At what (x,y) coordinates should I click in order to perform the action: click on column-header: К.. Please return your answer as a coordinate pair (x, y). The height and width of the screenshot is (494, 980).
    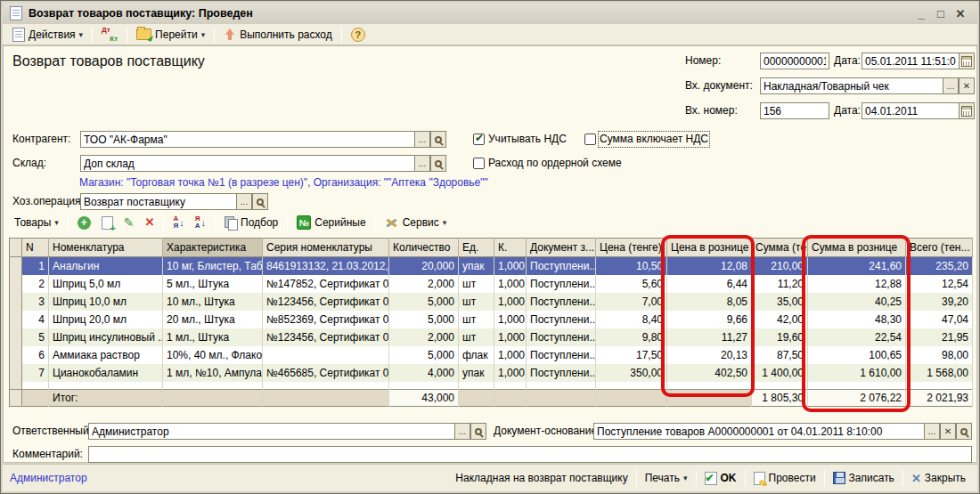
    Looking at the image, I should click on (510, 247).